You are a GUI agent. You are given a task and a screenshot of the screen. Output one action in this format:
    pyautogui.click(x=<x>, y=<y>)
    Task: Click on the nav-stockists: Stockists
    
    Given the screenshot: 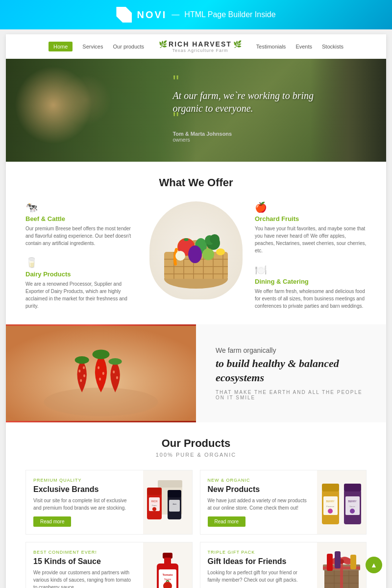 What is the action you would take?
    pyautogui.click(x=333, y=47)
    